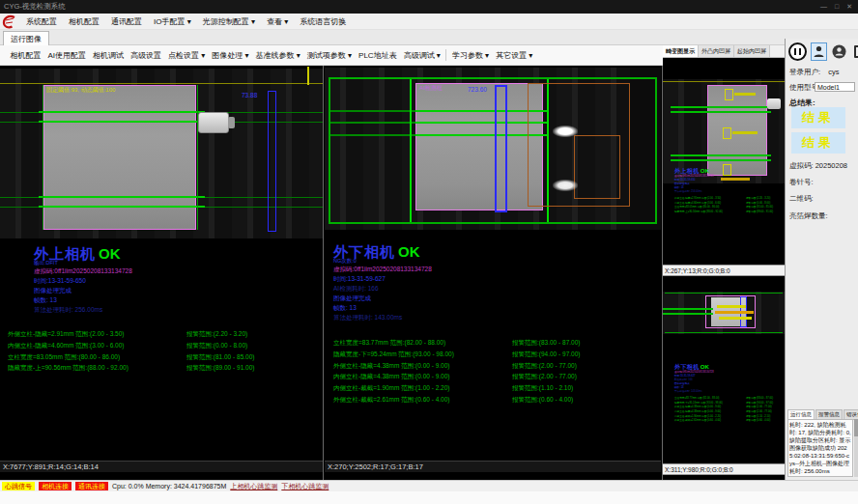 The width and height of the screenshot is (858, 504). I want to click on exit-button, so click(854, 52).